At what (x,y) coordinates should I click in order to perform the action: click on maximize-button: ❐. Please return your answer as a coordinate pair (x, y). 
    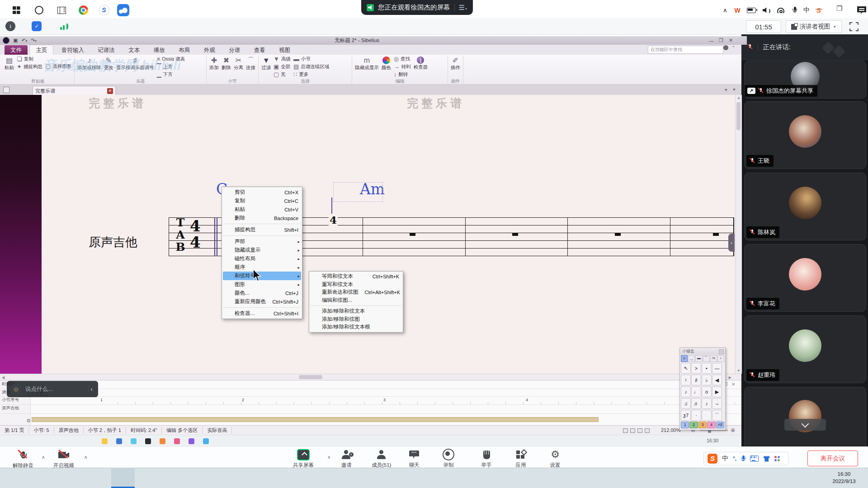
    Looking at the image, I should click on (839, 9).